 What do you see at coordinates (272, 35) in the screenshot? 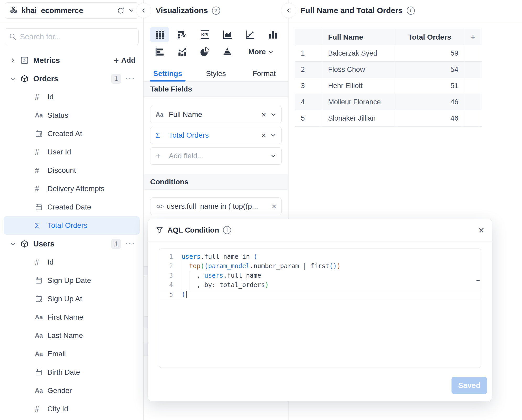
I see `column-chart-icon` at bounding box center [272, 35].